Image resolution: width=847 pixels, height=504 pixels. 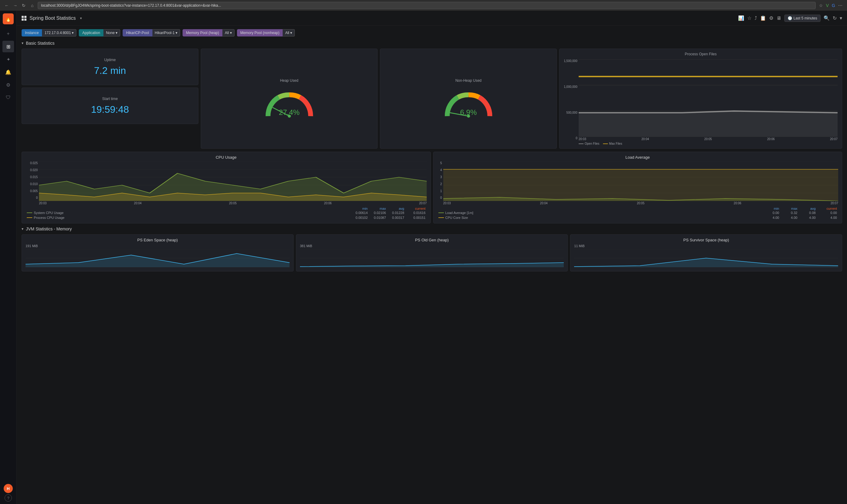 I want to click on grafana-logo: 🔥, so click(x=8, y=19).